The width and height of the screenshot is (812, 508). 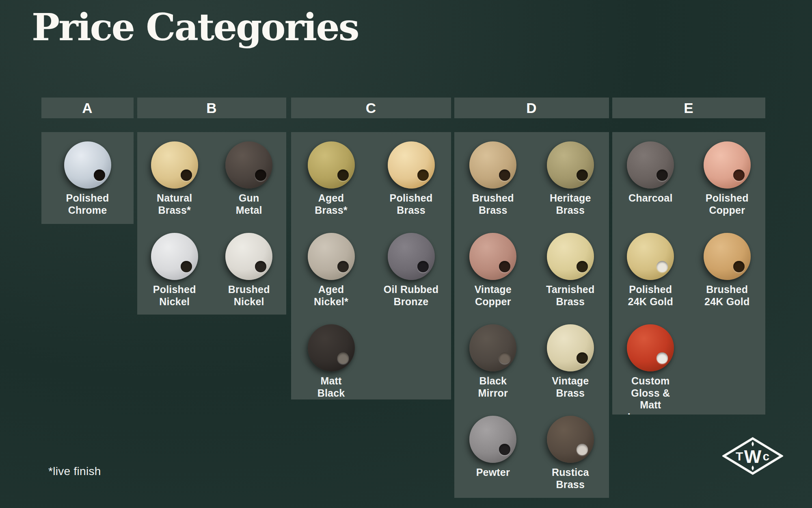 What do you see at coordinates (727, 296) in the screenshot?
I see `finish-label: Brushed24K Gold` at bounding box center [727, 296].